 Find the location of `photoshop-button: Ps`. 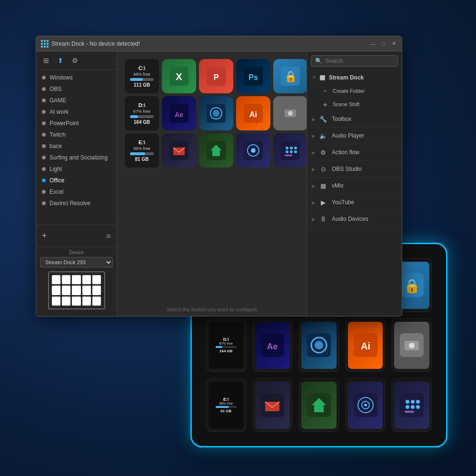

photoshop-button: Ps is located at coordinates (253, 76).